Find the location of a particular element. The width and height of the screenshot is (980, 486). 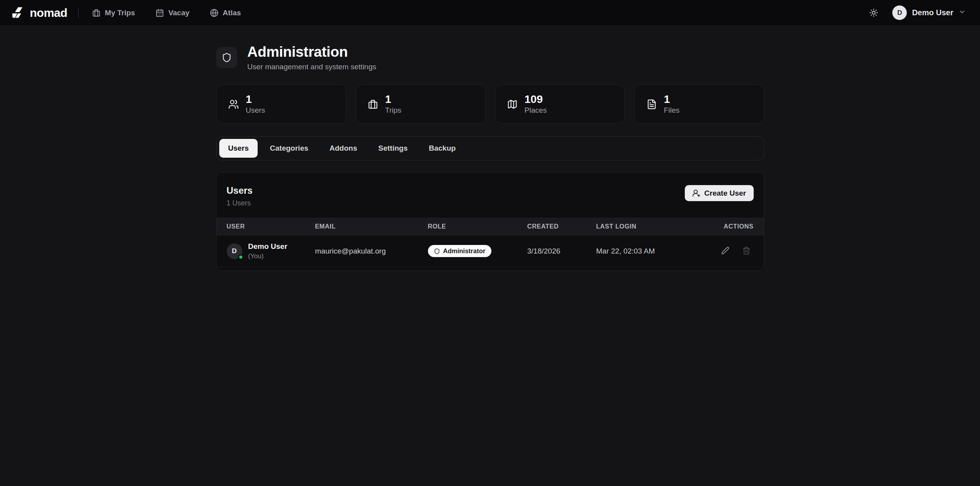

users-table: User Email Role Created Last login Actio… is located at coordinates (490, 243).